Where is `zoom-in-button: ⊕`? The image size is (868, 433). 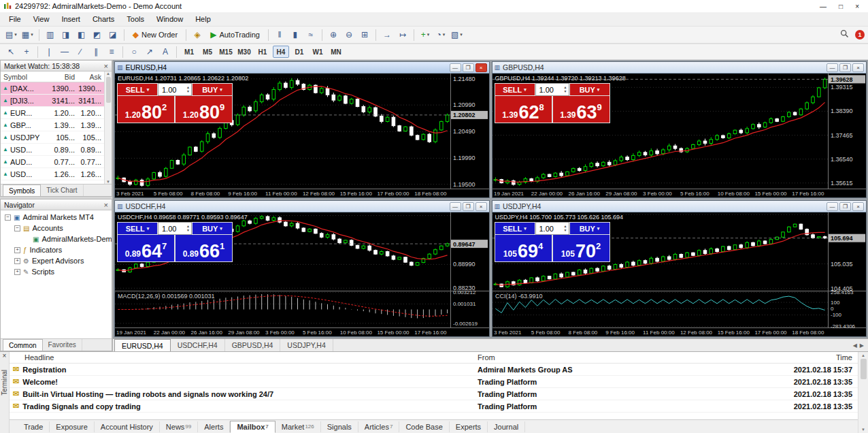 zoom-in-button: ⊕ is located at coordinates (333, 35).